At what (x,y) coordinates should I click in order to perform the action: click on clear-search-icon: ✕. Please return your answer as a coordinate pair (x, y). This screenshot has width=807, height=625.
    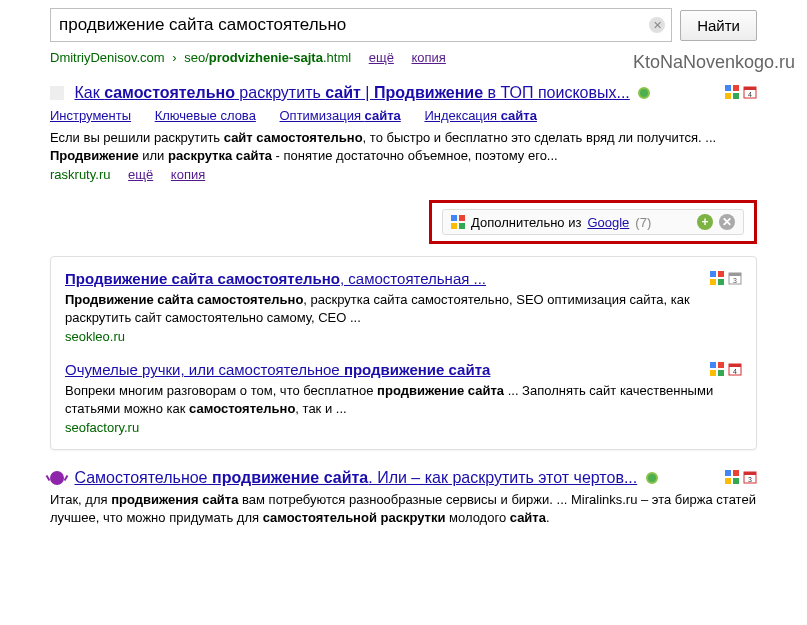
    Looking at the image, I should click on (657, 25).